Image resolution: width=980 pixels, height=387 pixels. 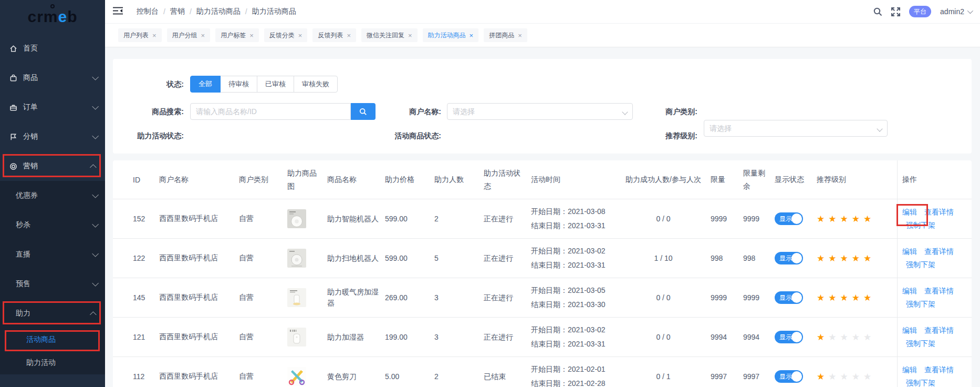 What do you see at coordinates (53, 363) in the screenshot?
I see `sidebar-item-boost-activity: 助力活动` at bounding box center [53, 363].